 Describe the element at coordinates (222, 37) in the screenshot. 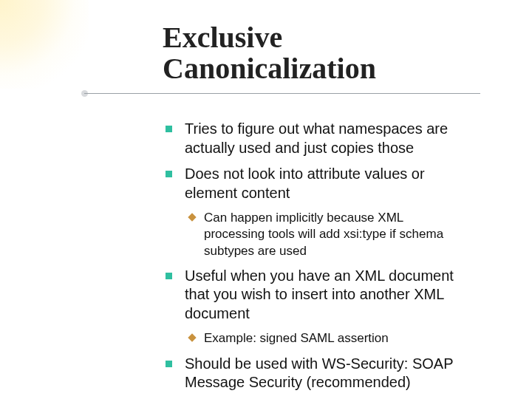

I see `title-line-1: Exclusive` at that location.